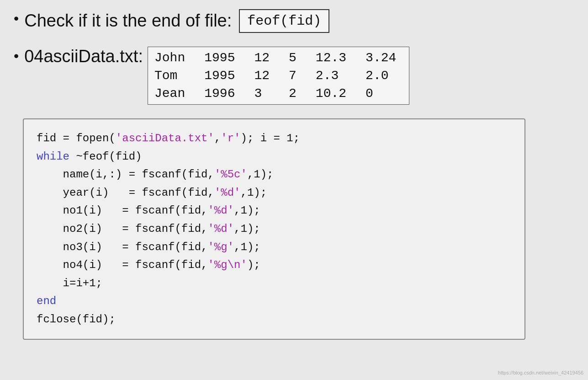 The height and width of the screenshot is (380, 588). Describe the element at coordinates (274, 265) in the screenshot. I see `code-line-8: no4(i) = fscanf(fid,'%g\n');` at that location.